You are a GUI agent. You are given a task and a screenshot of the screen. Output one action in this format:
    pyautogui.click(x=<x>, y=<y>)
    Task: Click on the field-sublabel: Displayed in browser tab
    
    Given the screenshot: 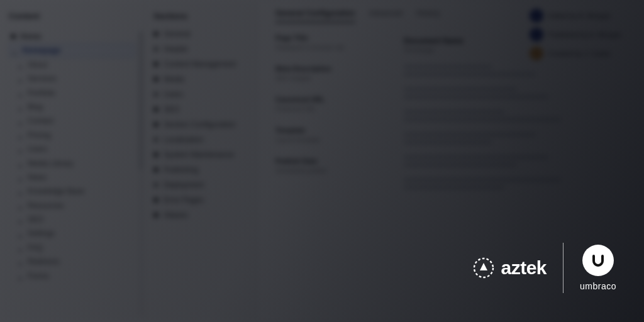 What is the action you would take?
    pyautogui.click(x=329, y=48)
    